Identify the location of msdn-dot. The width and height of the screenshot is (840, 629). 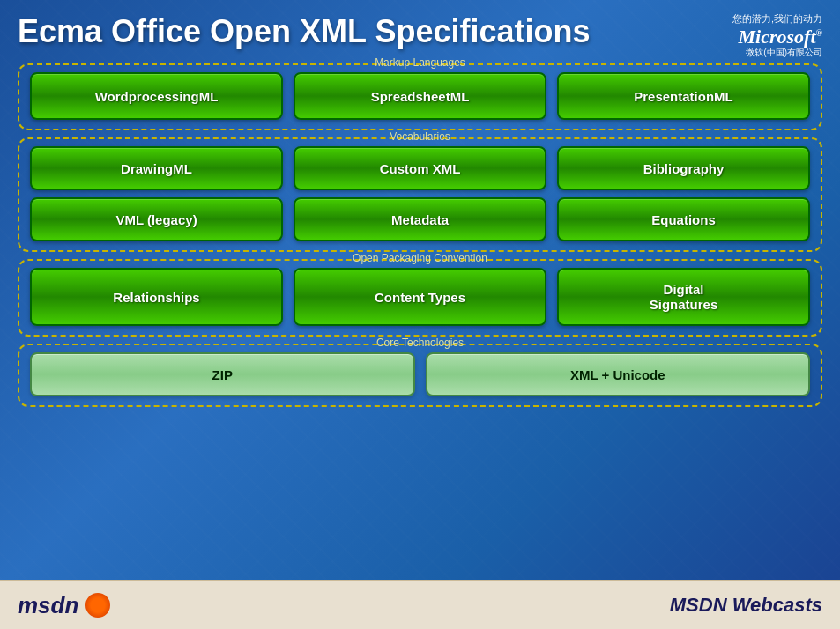
(98, 605).